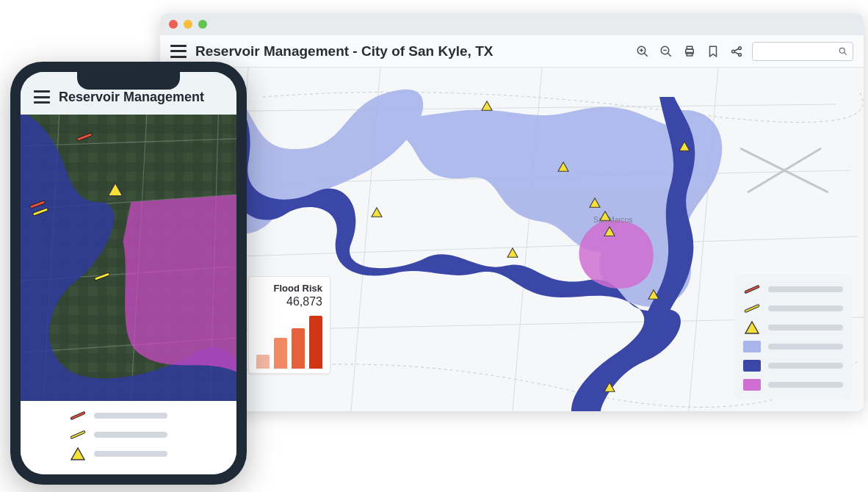 The image size is (868, 492). Describe the element at coordinates (690, 51) in the screenshot. I see `toolbar-actions` at that location.